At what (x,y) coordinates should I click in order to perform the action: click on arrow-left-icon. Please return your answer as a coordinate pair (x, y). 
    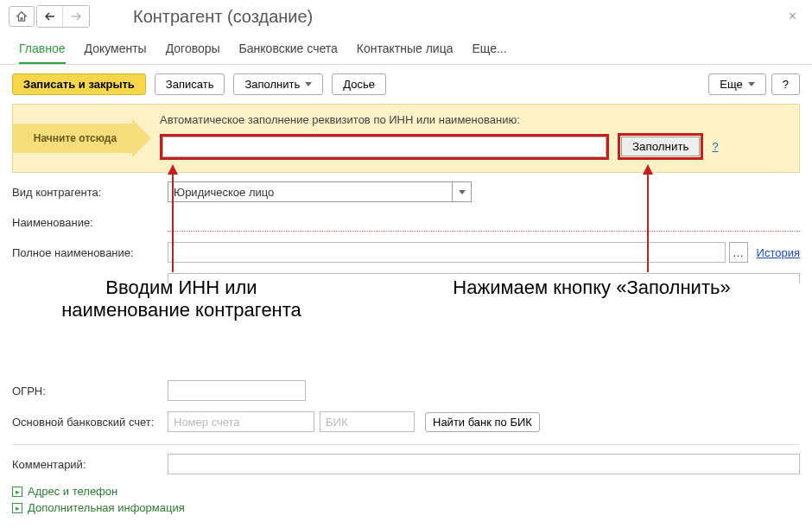
    Looking at the image, I should click on (50, 16).